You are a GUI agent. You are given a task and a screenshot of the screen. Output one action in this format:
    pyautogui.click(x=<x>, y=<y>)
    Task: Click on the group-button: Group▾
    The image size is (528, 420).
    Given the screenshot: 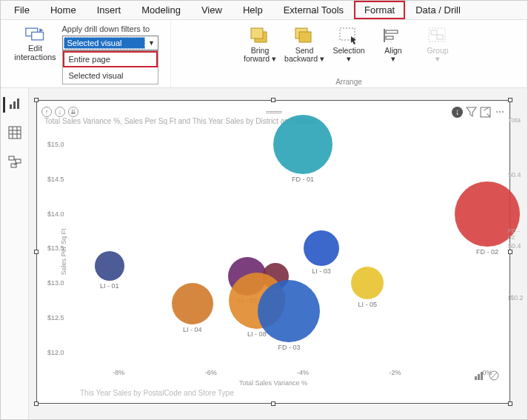 What is the action you would take?
    pyautogui.click(x=438, y=44)
    